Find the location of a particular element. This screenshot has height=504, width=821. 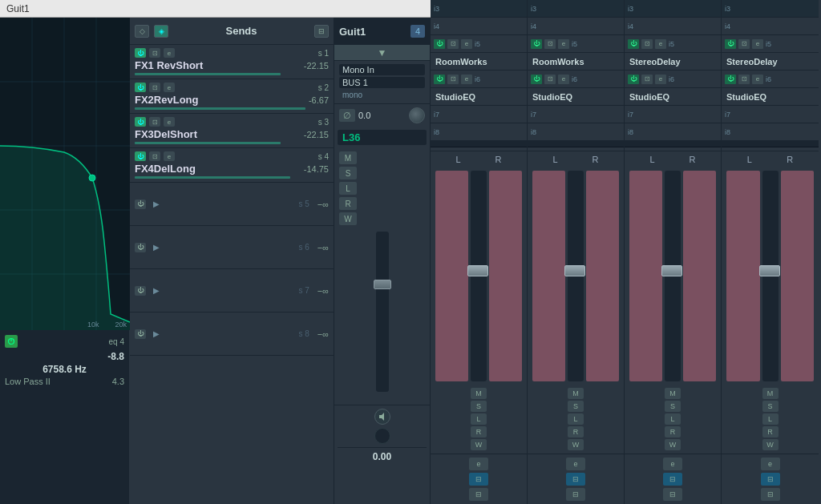

send-power-2: ⏻ is located at coordinates (140, 87).